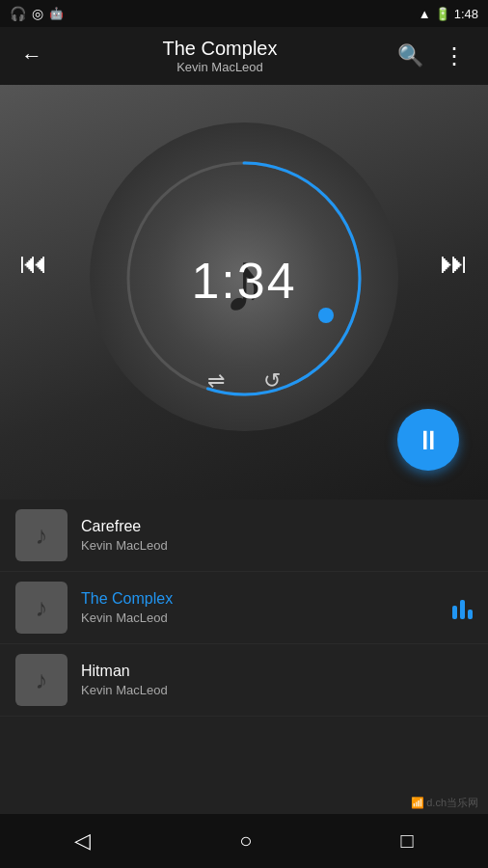 Image resolution: width=488 pixels, height=868 pixels. What do you see at coordinates (34, 263) in the screenshot?
I see `skip-prev-button: ⏮` at bounding box center [34, 263].